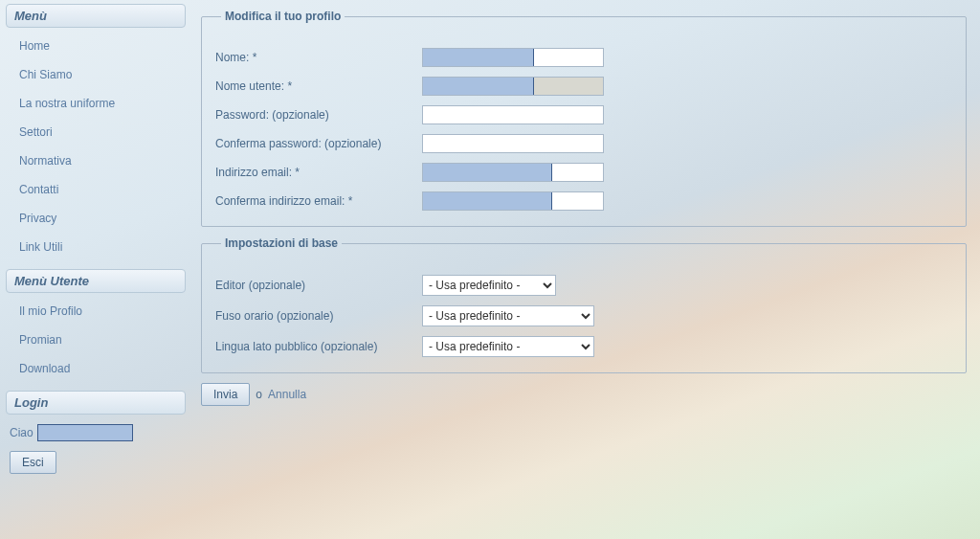 The height and width of the screenshot is (539, 980). What do you see at coordinates (513, 201) in the screenshot?
I see `confirm-email-input` at bounding box center [513, 201].